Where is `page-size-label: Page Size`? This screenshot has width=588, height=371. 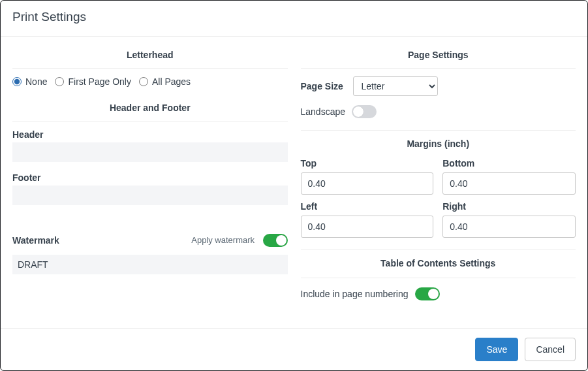
page-size-label: Page Size is located at coordinates (324, 86).